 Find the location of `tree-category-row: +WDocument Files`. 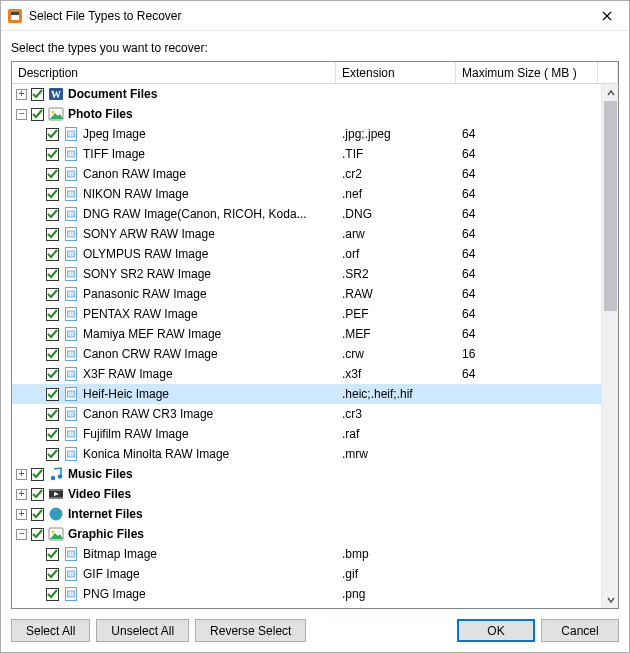

tree-category-row: +WDocument Files is located at coordinates (306, 94).